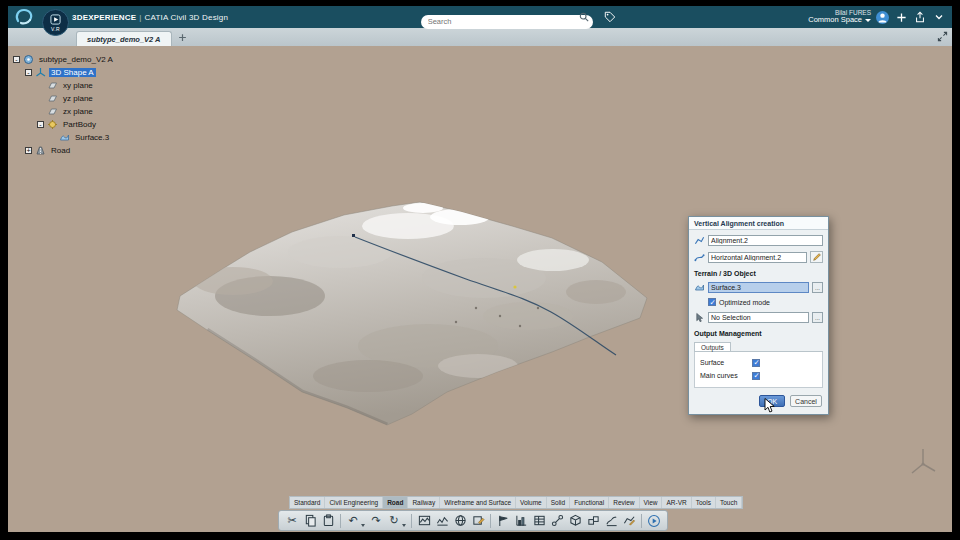 The width and height of the screenshot is (960, 540). What do you see at coordinates (539, 521) in the screenshot?
I see `table-button` at bounding box center [539, 521].